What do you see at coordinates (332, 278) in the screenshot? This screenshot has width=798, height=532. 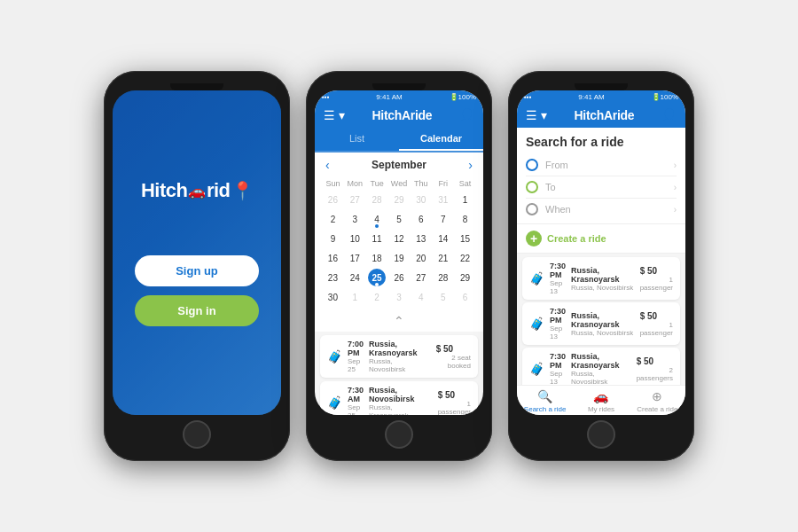 I see `cal-day: 23` at bounding box center [332, 278].